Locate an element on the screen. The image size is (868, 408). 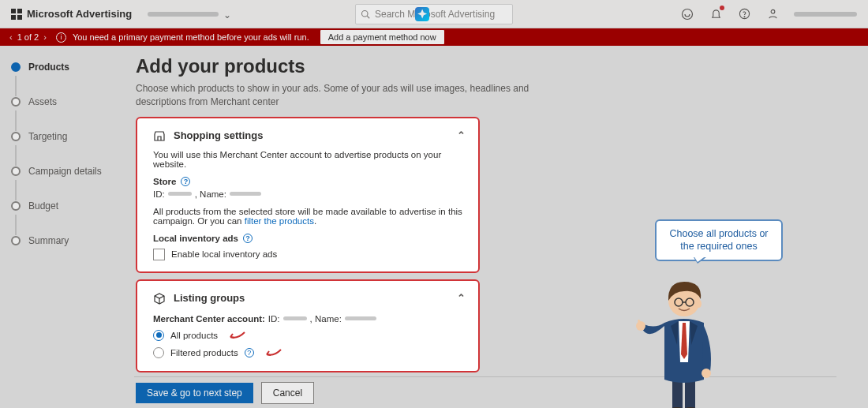
opt-all-label: All products is located at coordinates (194, 335).